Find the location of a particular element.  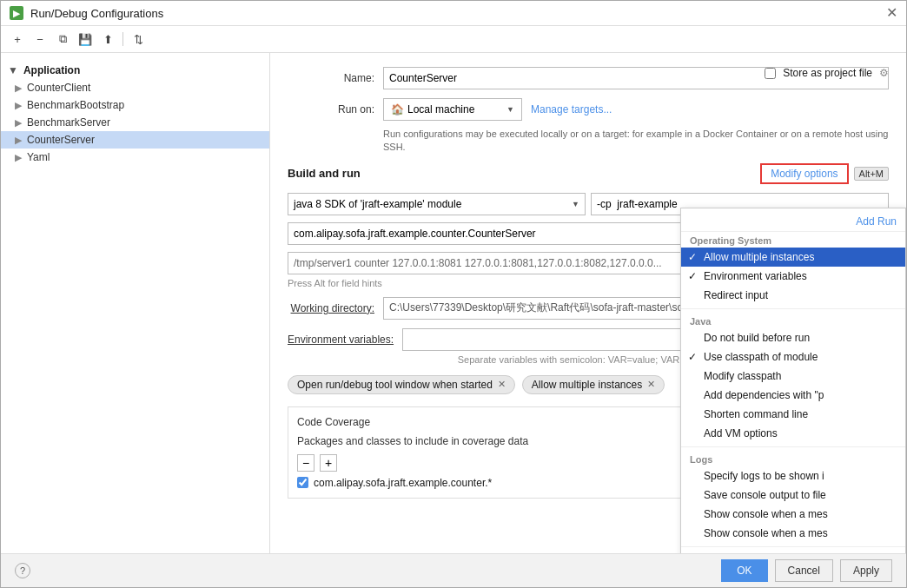

overlay-item-logs-1: Specify logs to be shown i is located at coordinates (793, 476).